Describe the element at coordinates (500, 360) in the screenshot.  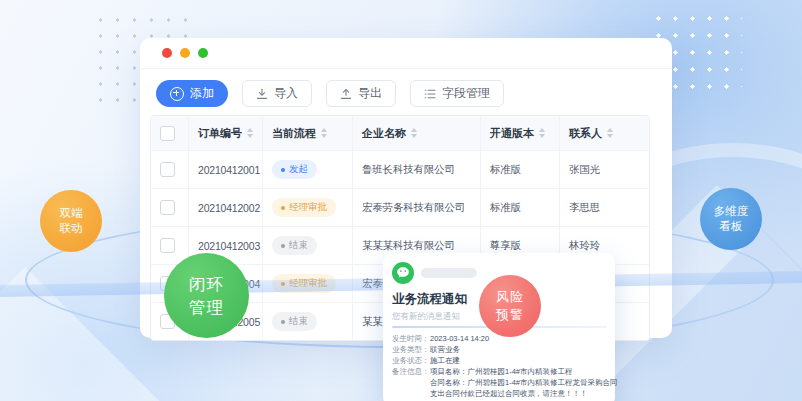
I see `notification-state-row: 业务状态： 施工在建` at that location.